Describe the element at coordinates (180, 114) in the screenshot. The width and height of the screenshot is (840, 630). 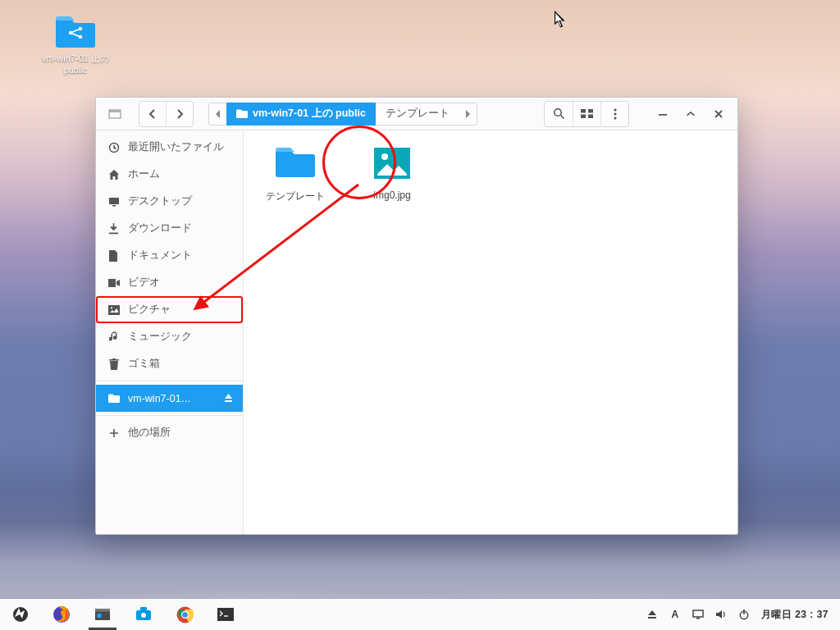
I see `forward-button` at that location.